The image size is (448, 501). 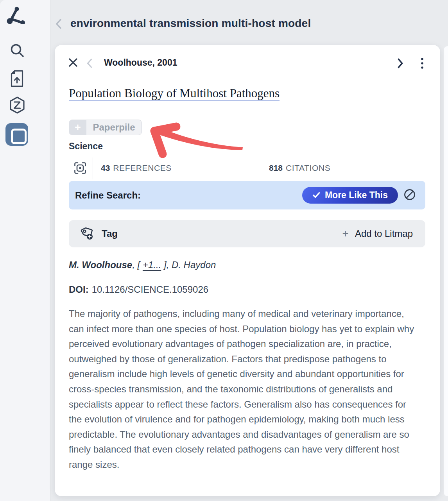 I want to click on citations-label: CITATIONS, so click(x=308, y=168).